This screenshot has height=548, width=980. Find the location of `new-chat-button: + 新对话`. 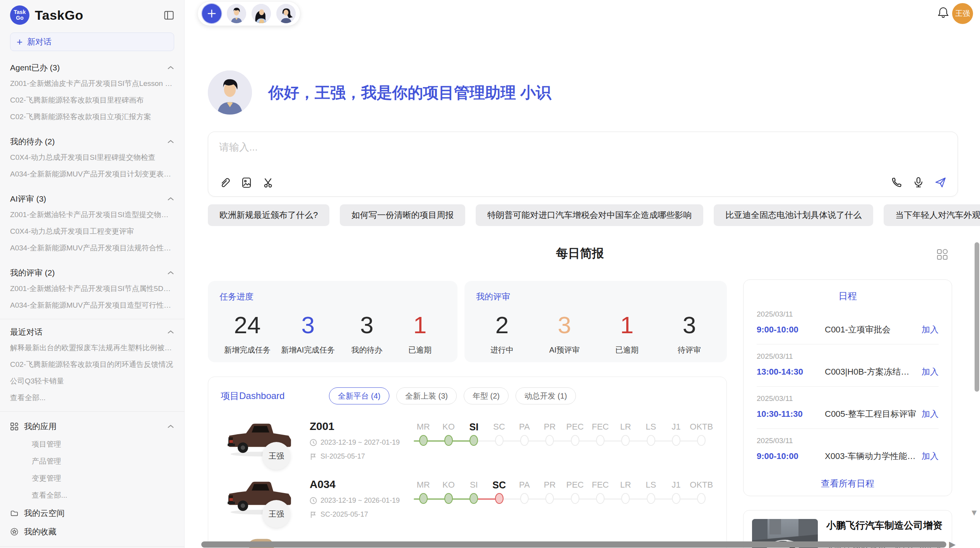

new-chat-button: + 新对话 is located at coordinates (92, 42).